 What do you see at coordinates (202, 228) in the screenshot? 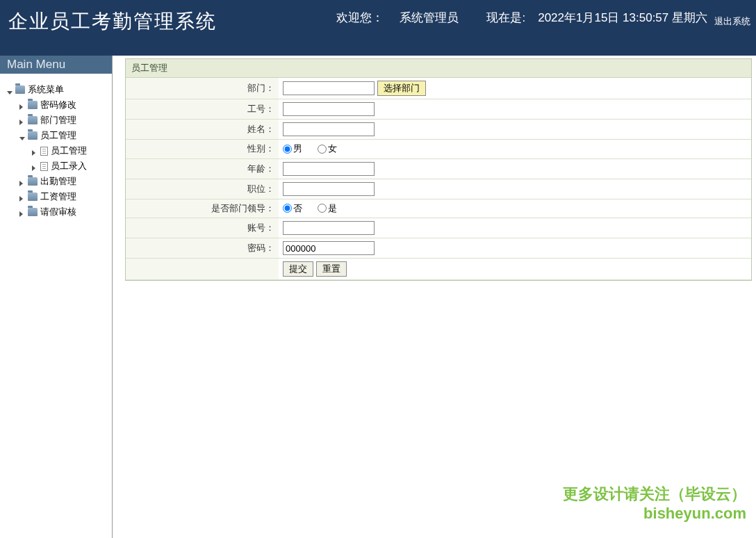
I see `account-label: 账号：` at bounding box center [202, 228].